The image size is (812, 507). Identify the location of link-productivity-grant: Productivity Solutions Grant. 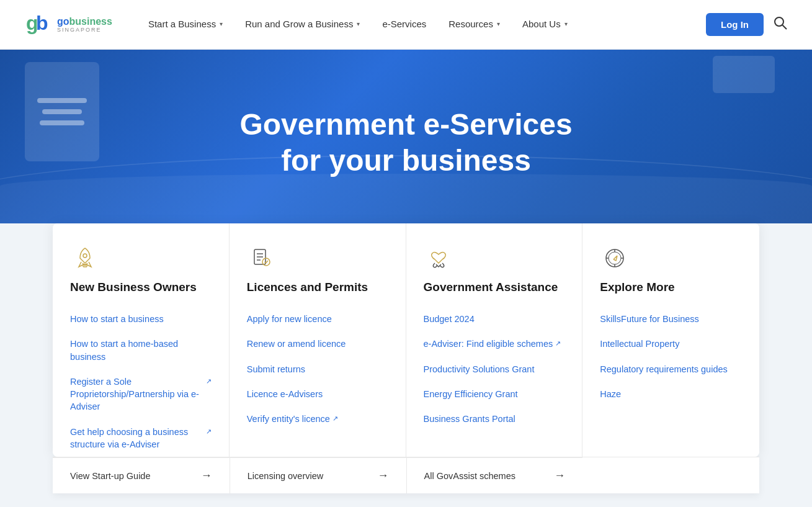
(494, 369).